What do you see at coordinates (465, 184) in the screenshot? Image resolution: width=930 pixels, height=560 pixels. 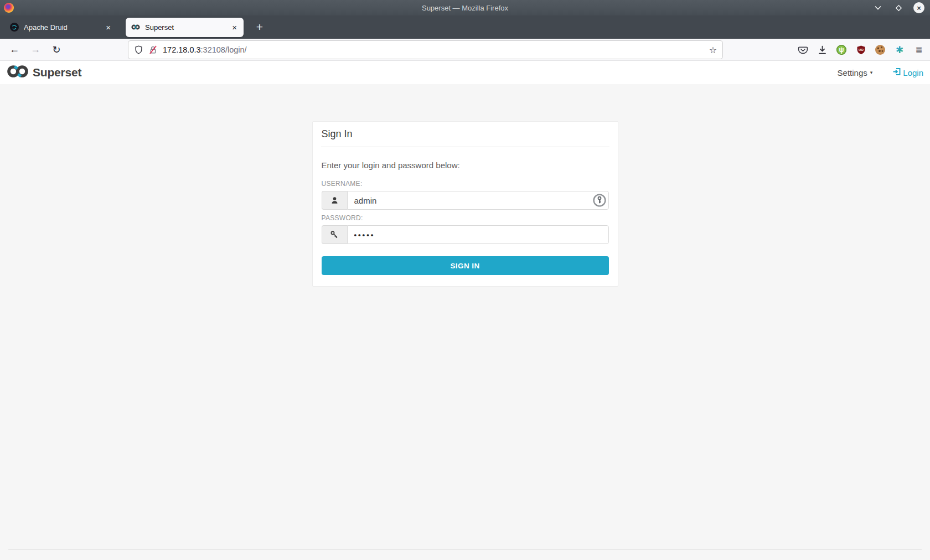 I see `username-label: USERNAME:` at bounding box center [465, 184].